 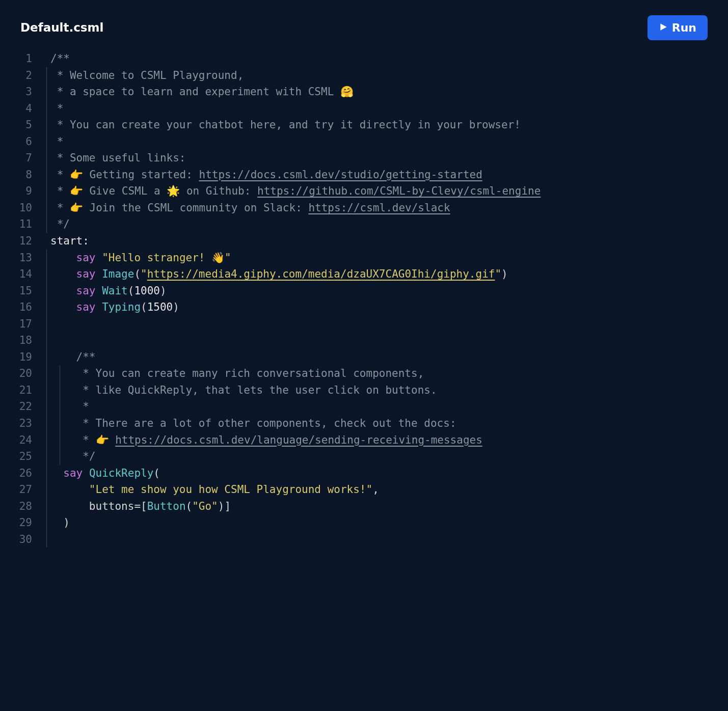 I want to click on code-content: say QuickReply(, so click(x=386, y=474).